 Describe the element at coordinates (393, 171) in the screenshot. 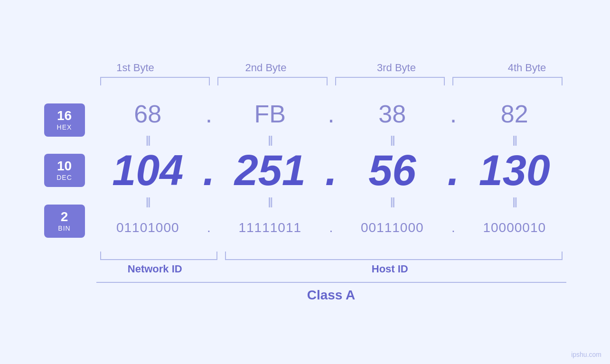

I see `dec-cell-3: 56` at that location.